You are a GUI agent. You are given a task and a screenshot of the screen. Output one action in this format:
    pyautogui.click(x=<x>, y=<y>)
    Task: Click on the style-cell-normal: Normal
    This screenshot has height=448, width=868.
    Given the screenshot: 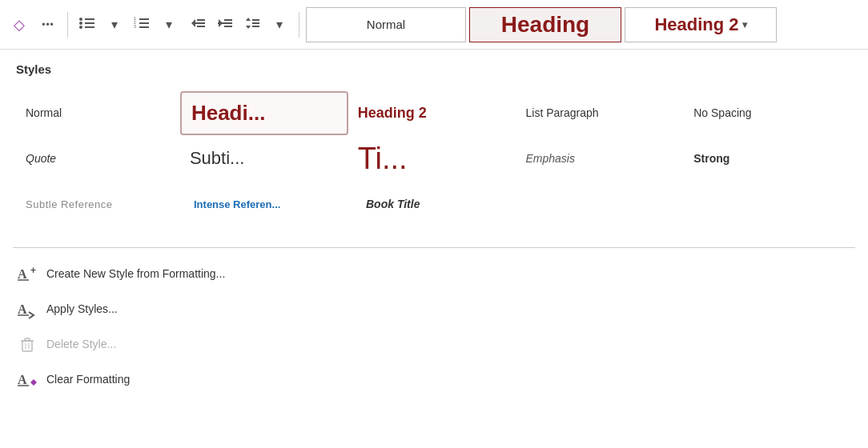 What is the action you would take?
    pyautogui.click(x=98, y=113)
    